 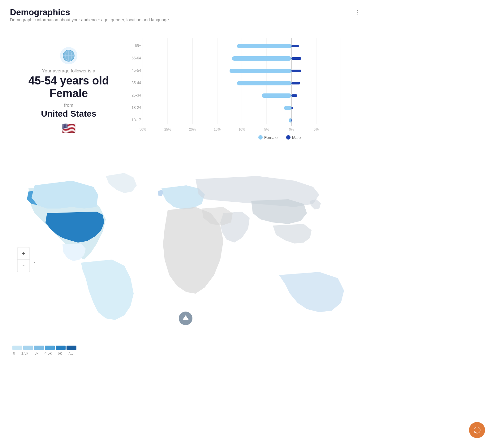 I want to click on legend-val-5: 7..., so click(x=71, y=353).